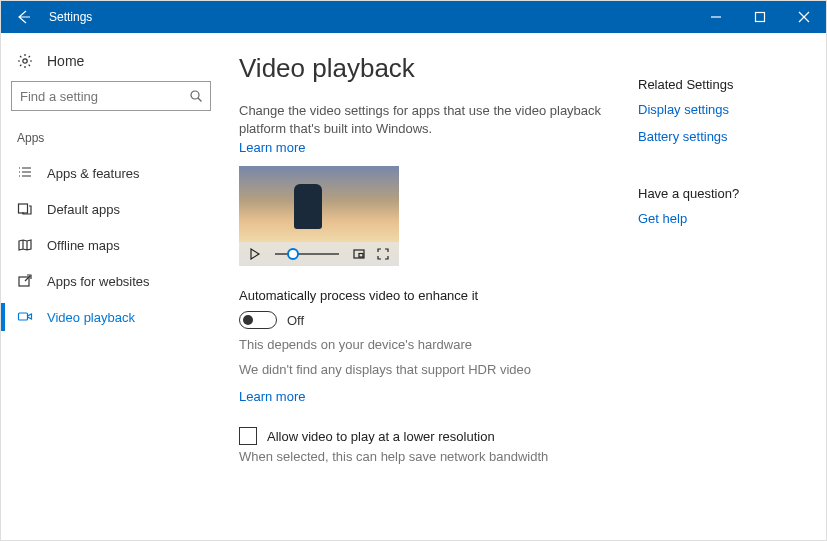  I want to click on sidebar-item-apps-features: Apps & features, so click(111, 173).